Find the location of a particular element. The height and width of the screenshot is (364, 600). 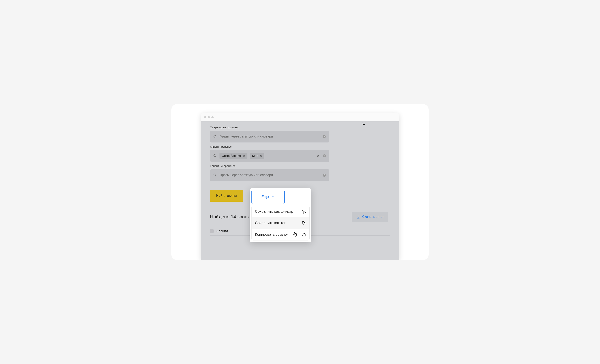

menu-item-label: Сохранить как тег is located at coordinates (270, 223).